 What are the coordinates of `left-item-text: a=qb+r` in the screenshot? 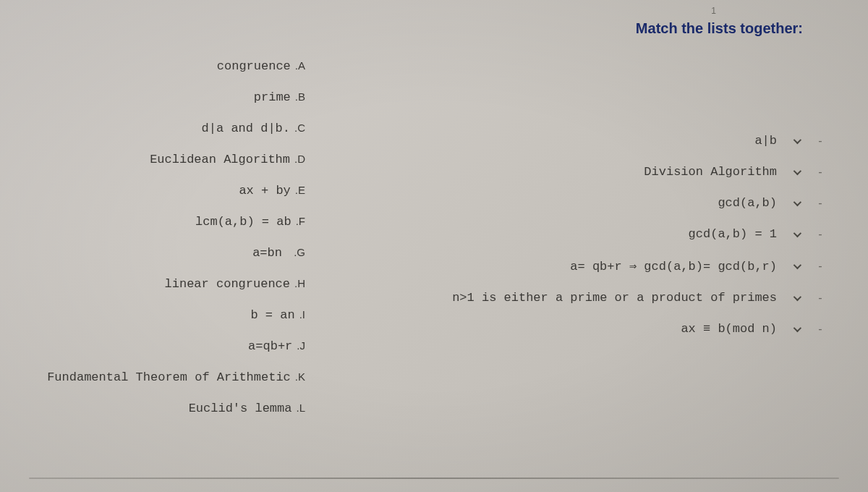 It's located at (271, 346).